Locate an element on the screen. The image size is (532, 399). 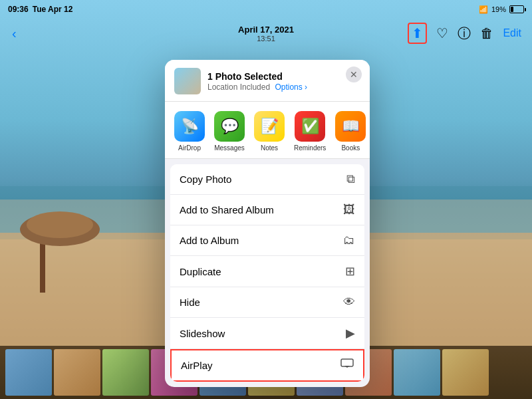
nav-date: April 17, 2021 is located at coordinates (266, 29).